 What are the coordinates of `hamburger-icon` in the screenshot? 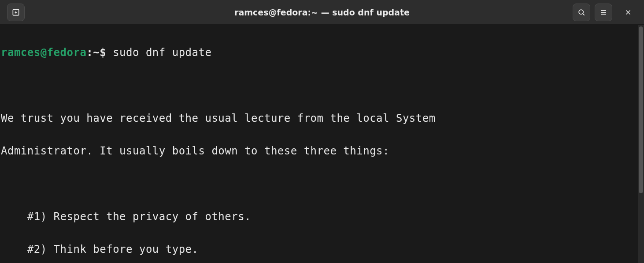 It's located at (603, 12).